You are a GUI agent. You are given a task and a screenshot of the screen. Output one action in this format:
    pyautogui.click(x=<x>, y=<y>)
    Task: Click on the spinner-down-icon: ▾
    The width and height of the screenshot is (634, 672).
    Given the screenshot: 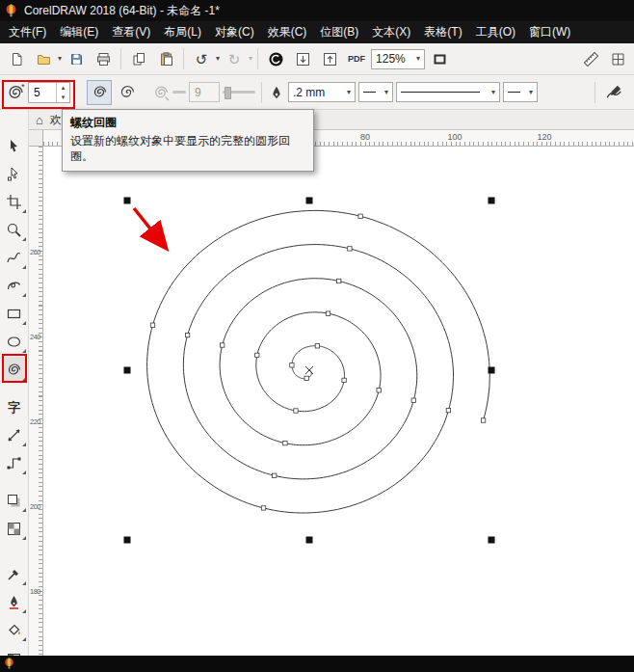 What is the action you would take?
    pyautogui.click(x=64, y=97)
    